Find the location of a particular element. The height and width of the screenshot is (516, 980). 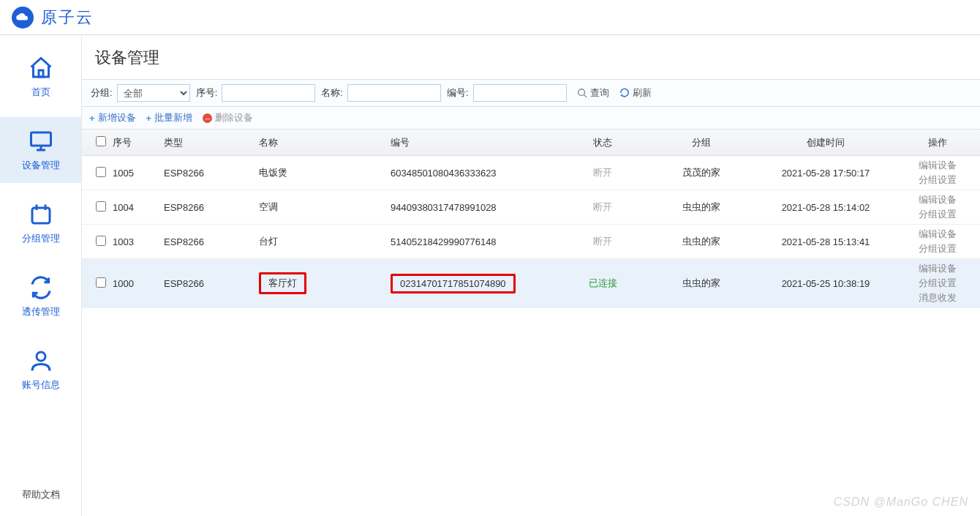

sidebar-item-device: 设备管理 is located at coordinates (41, 150).